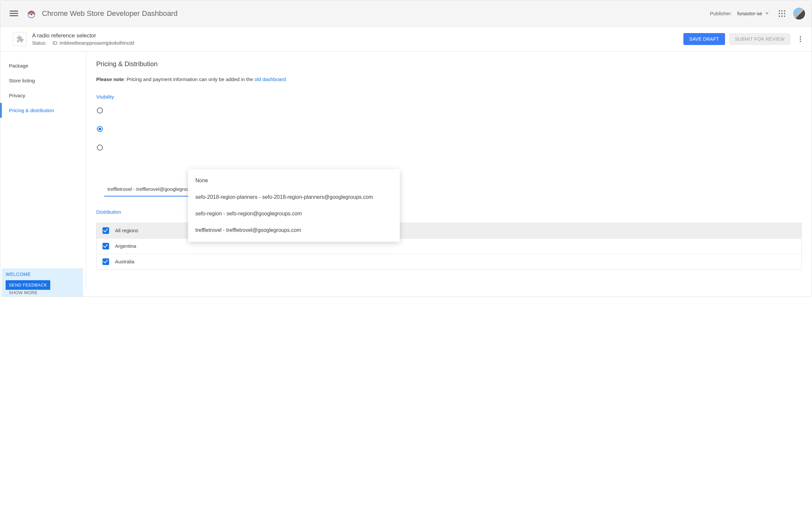 Image resolution: width=812 pixels, height=528 pixels. Describe the element at coordinates (449, 64) in the screenshot. I see `main-heading: Pricing & Distribution` at that location.